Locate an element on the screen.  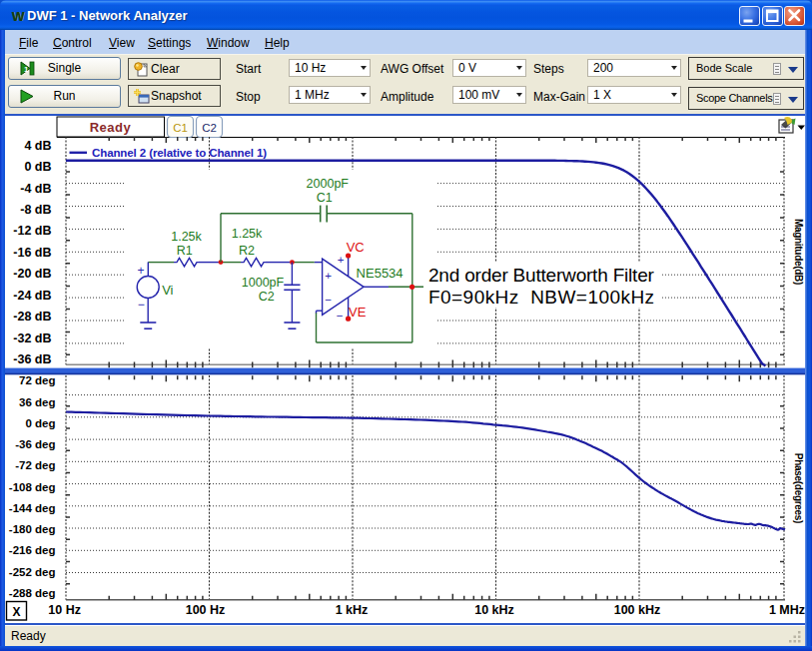
svg-text: -36 deg is located at coordinates (35, 444).